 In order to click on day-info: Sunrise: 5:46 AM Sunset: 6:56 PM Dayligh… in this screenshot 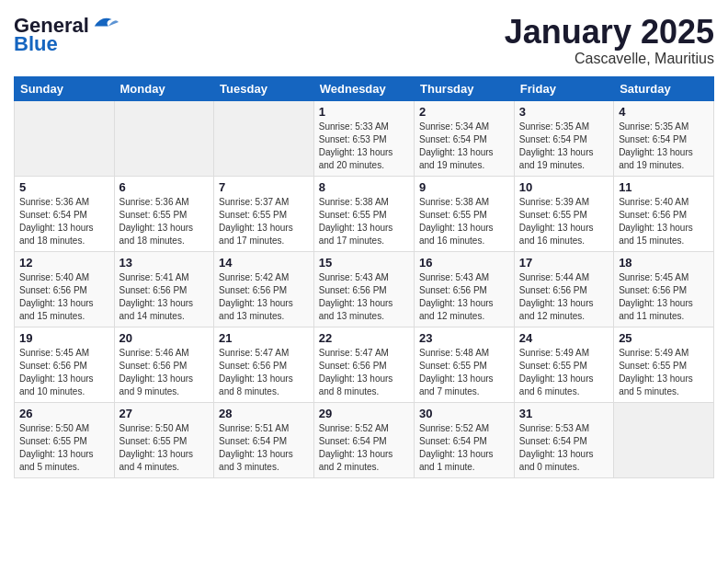, I will do `click(165, 373)`.